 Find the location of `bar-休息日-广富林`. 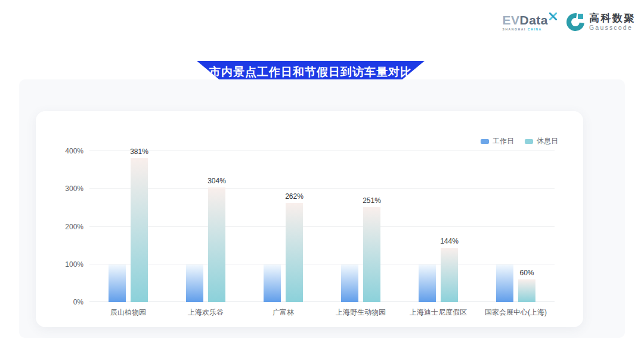

bar-休息日-广富林 is located at coordinates (295, 253).